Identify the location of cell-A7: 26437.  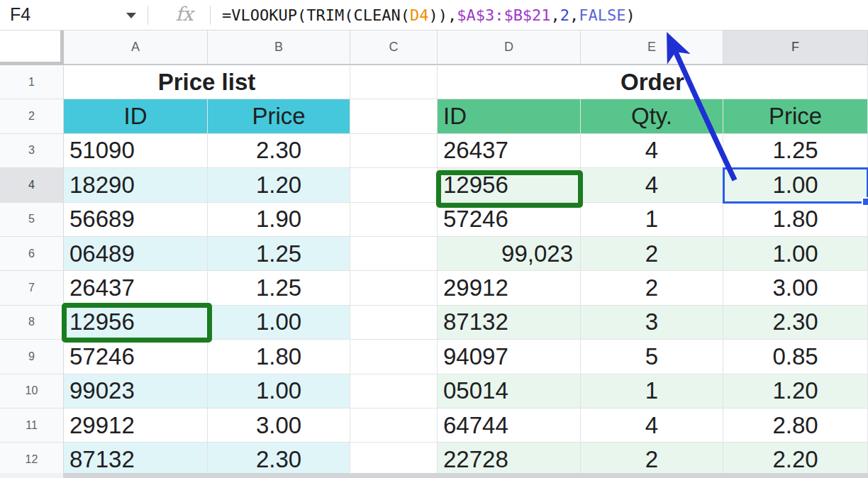
(136, 288).